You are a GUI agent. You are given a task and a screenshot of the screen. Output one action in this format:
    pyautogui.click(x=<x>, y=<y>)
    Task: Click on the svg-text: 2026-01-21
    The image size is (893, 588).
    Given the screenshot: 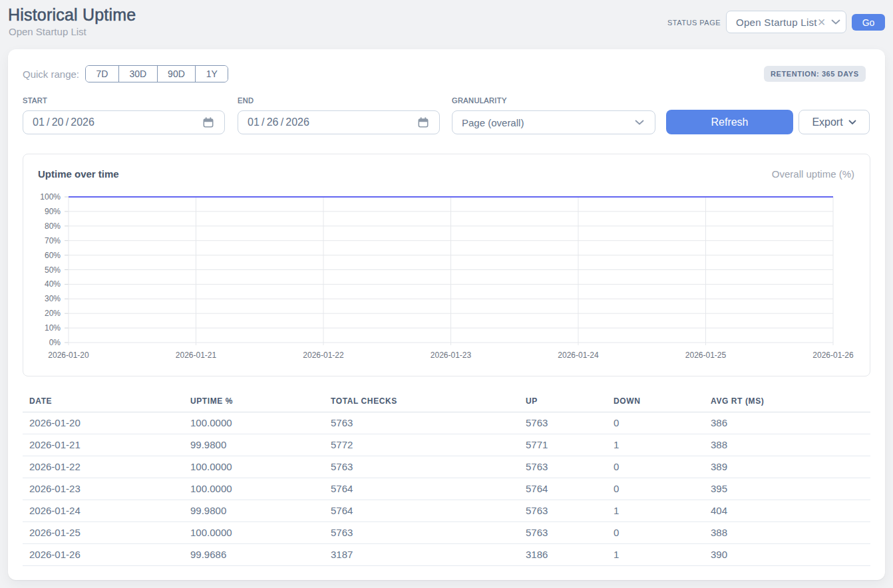 What is the action you would take?
    pyautogui.click(x=196, y=355)
    